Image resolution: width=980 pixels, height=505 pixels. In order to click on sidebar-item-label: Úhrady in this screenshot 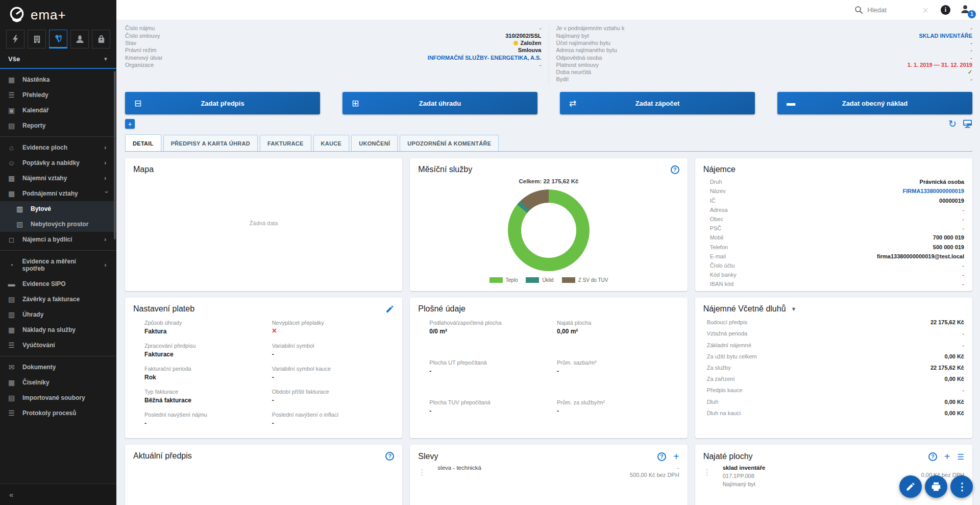, I will do `click(33, 315)`.